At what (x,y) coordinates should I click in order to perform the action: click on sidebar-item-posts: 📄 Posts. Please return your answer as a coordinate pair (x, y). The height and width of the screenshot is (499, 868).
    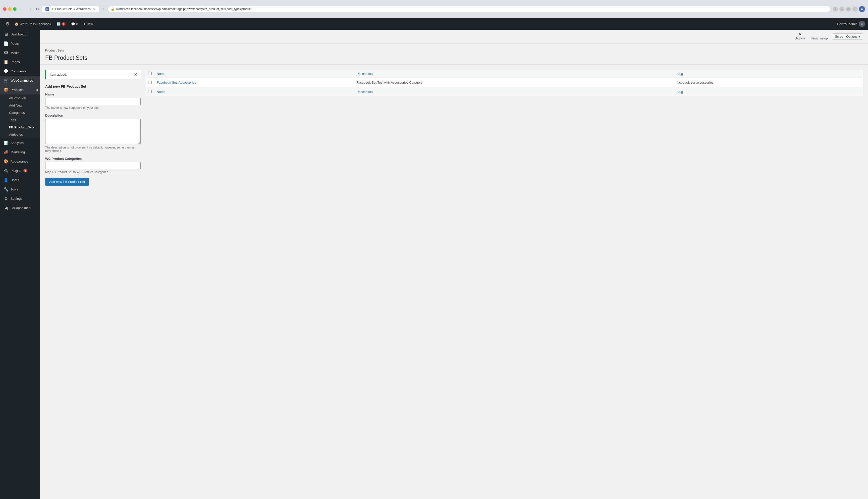
    Looking at the image, I should click on (20, 44).